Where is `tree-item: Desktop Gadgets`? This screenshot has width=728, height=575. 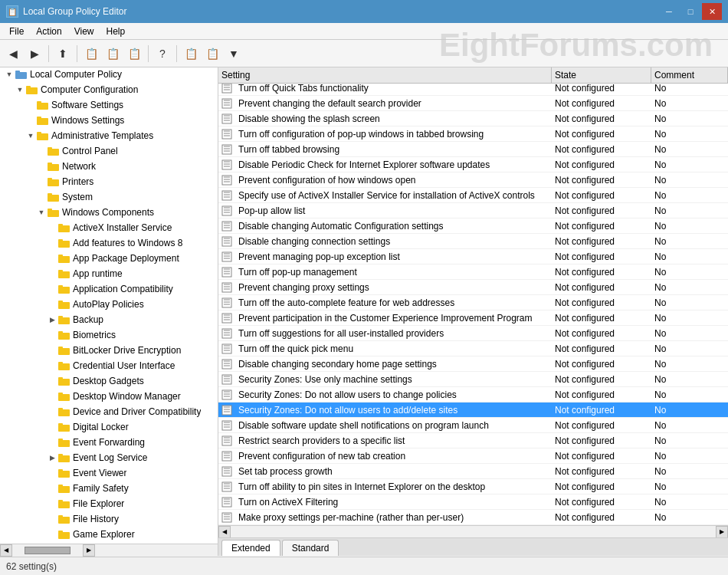 tree-item: Desktop Gadgets is located at coordinates (109, 381).